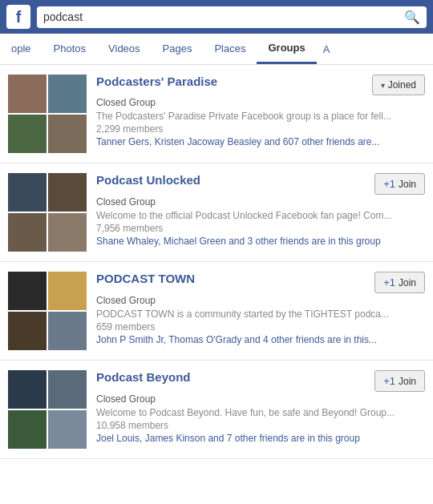  Describe the element at coordinates (232, 18) in the screenshot. I see `search-bar: 🔍` at that location.